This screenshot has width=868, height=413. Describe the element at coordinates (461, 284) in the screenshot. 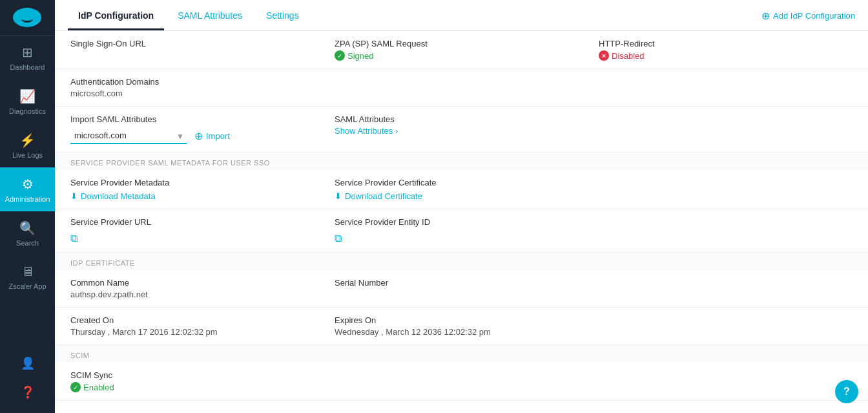

I see `serial-number-field: Serial Number` at that location.